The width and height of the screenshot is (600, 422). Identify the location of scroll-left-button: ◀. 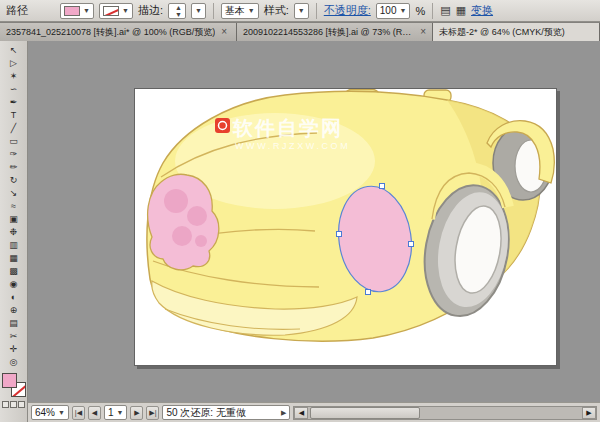
(301, 413).